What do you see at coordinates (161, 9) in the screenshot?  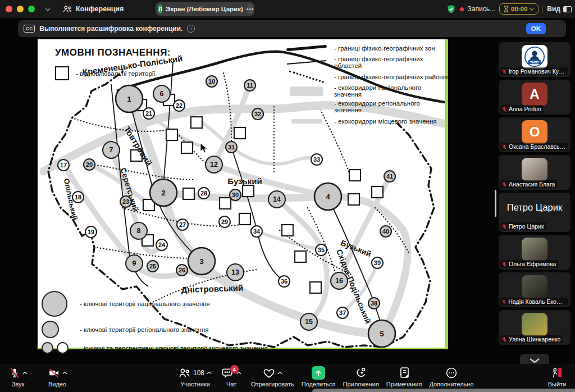 I see `presenter-avatar: Л` at bounding box center [161, 9].